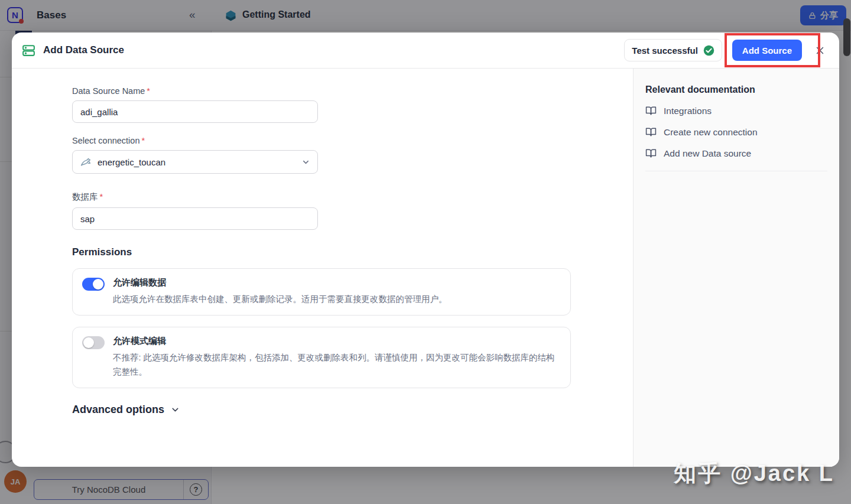 Image resolution: width=851 pixels, height=504 pixels. Describe the element at coordinates (772, 50) in the screenshot. I see `annotation-highlight-box: Add Source` at that location.